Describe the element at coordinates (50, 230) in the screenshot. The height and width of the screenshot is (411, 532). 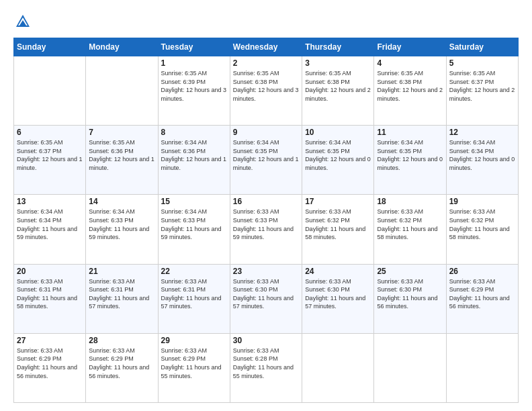
I see `calendar-cell: 13Sunrise: 6:34 AM Sunset: 6:34 PM Dayli…` at that location.